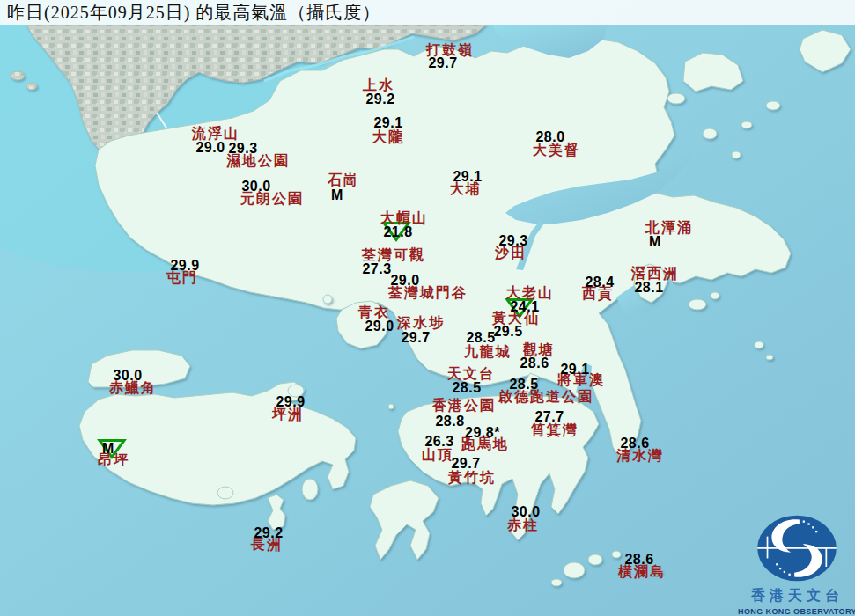 The width and height of the screenshot is (855, 616). Describe the element at coordinates (428, 12) in the screenshot. I see `map-title: 昨日(2025年09月25日) 的最高氣溫（攝氏度）` at that location.